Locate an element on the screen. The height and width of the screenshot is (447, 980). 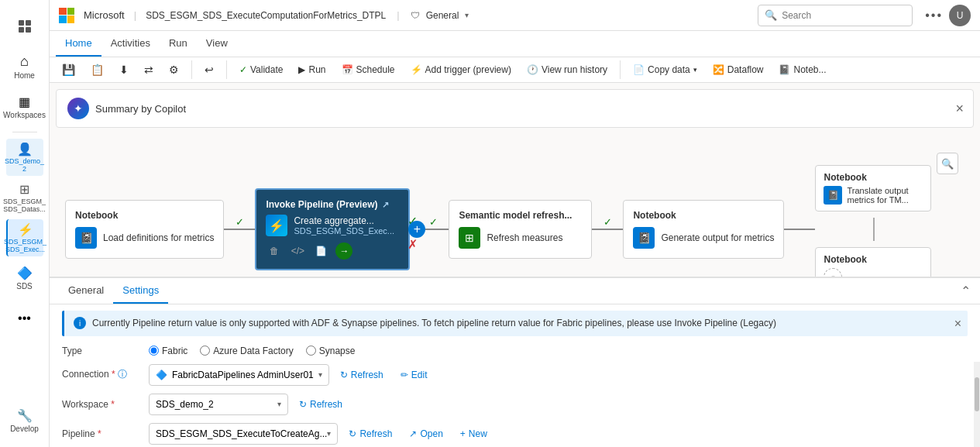
pipeline-open-button: ↗ Open is located at coordinates (426, 434).